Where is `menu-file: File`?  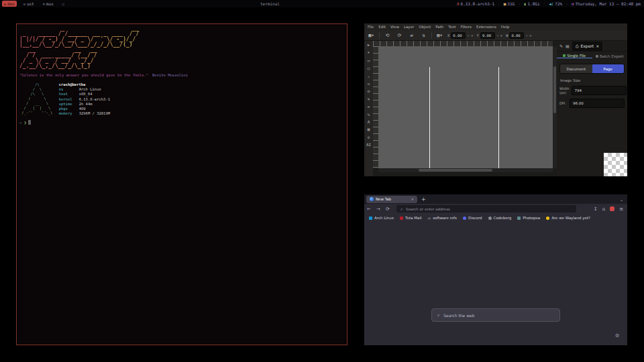 menu-file: File is located at coordinates (370, 27).